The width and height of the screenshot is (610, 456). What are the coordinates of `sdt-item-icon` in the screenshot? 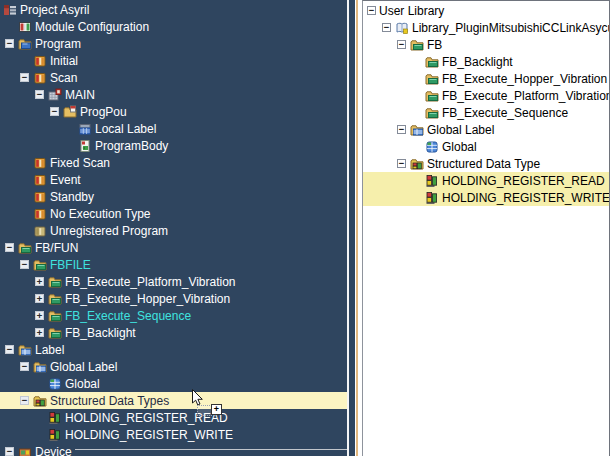 It's located at (432, 181).